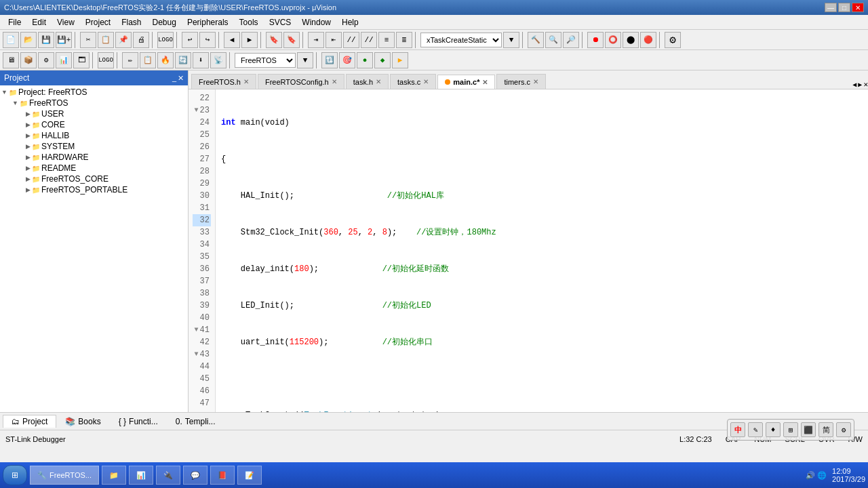 The height and width of the screenshot is (488, 868). What do you see at coordinates (844, 430) in the screenshot?
I see `ft-btn-settings: ⚙` at bounding box center [844, 430].